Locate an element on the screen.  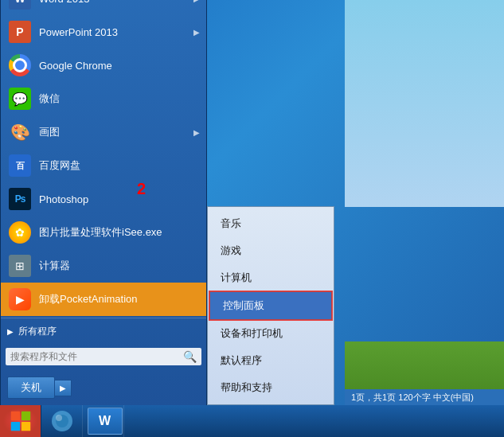
all-programs-arrow-icon: ▶ is located at coordinates (10, 331).